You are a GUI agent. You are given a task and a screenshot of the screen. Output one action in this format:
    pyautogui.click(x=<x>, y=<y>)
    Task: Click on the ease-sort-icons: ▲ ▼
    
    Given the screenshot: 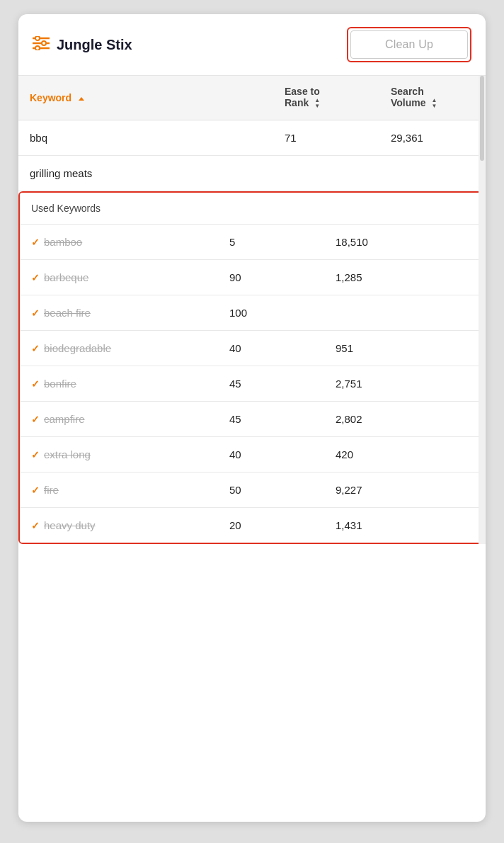 What is the action you would take?
    pyautogui.click(x=317, y=104)
    